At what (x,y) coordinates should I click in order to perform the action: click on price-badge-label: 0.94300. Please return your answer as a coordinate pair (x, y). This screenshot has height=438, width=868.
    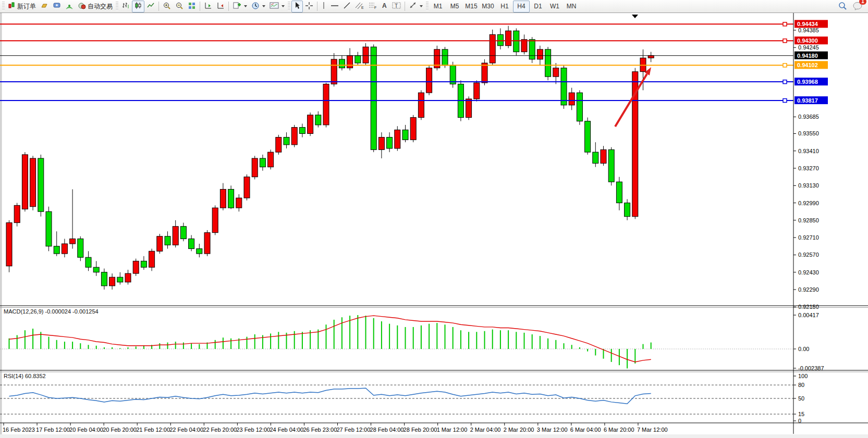
    Looking at the image, I should click on (808, 41).